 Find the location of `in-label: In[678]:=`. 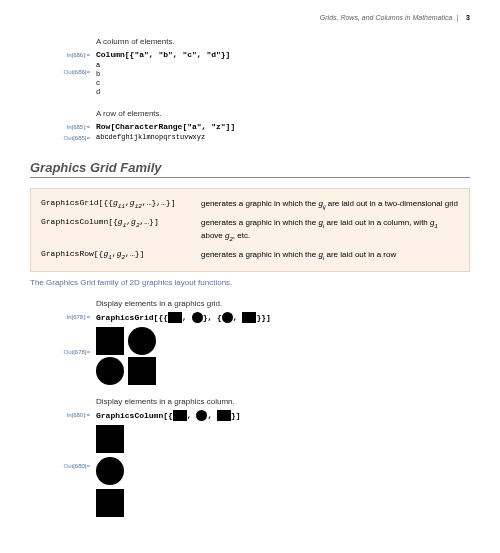

in-label: In[678]:= is located at coordinates (63, 316).